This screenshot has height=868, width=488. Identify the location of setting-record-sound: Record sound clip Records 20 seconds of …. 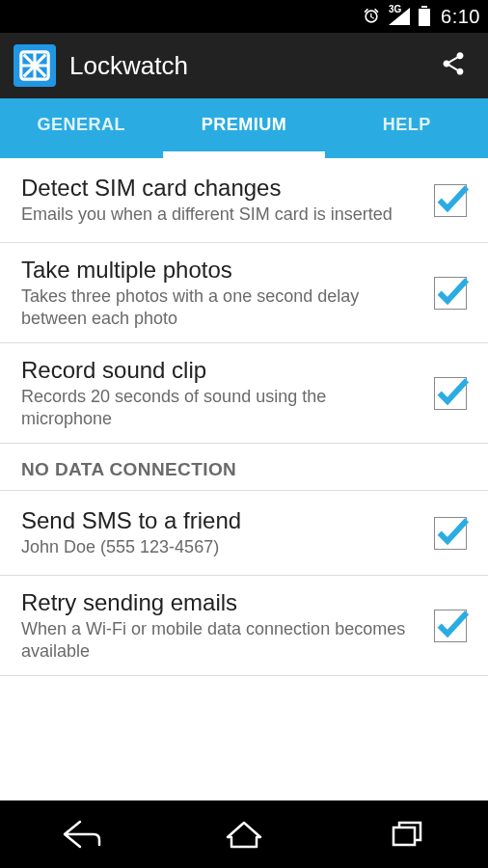
(244, 393).